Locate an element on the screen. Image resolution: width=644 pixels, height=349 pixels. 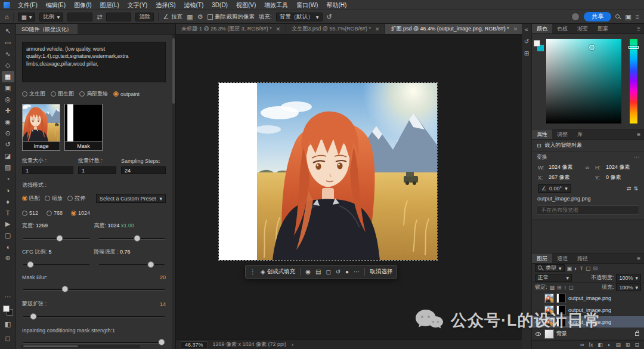
crop-tool: ▦ is located at coordinates (8, 76).